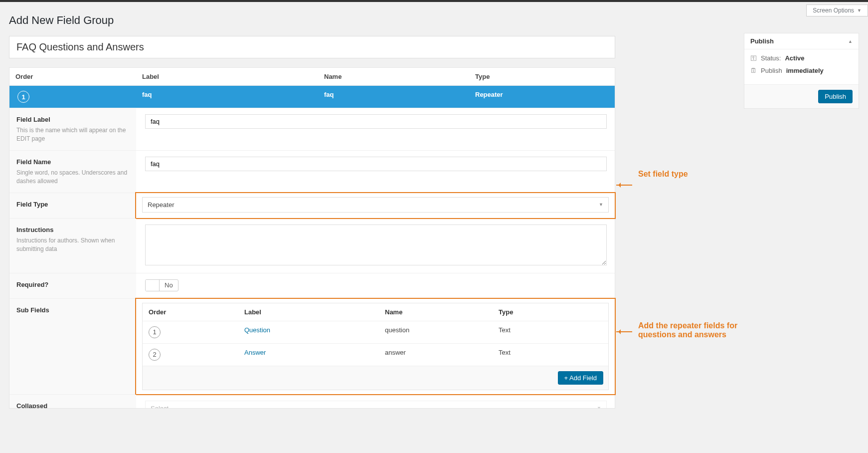  Describe the element at coordinates (375, 206) in the screenshot. I see `field-type-highlight: Repeater ▼` at that location.